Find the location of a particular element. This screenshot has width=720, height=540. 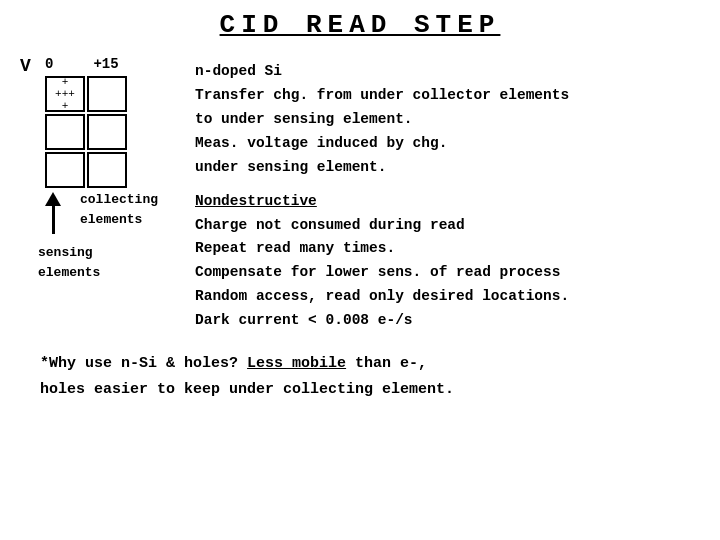

desc-line-5: under sensing element. is located at coordinates (448, 168).